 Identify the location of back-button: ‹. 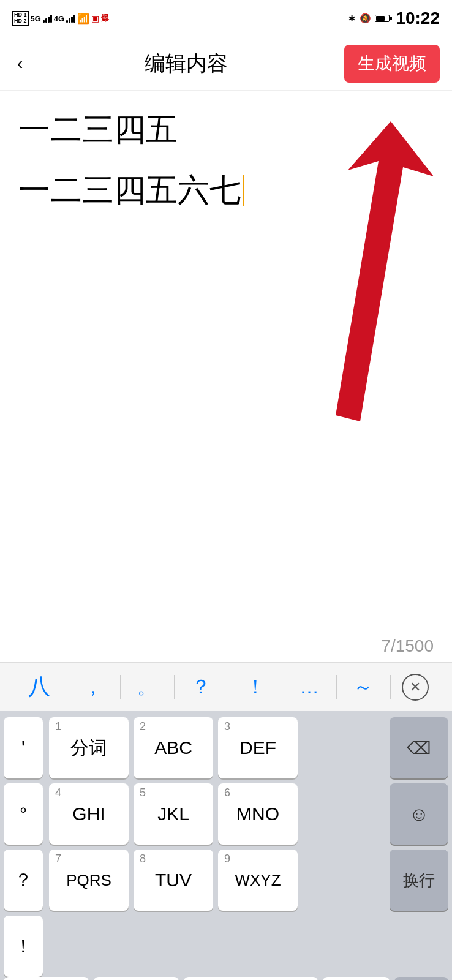
(20, 64).